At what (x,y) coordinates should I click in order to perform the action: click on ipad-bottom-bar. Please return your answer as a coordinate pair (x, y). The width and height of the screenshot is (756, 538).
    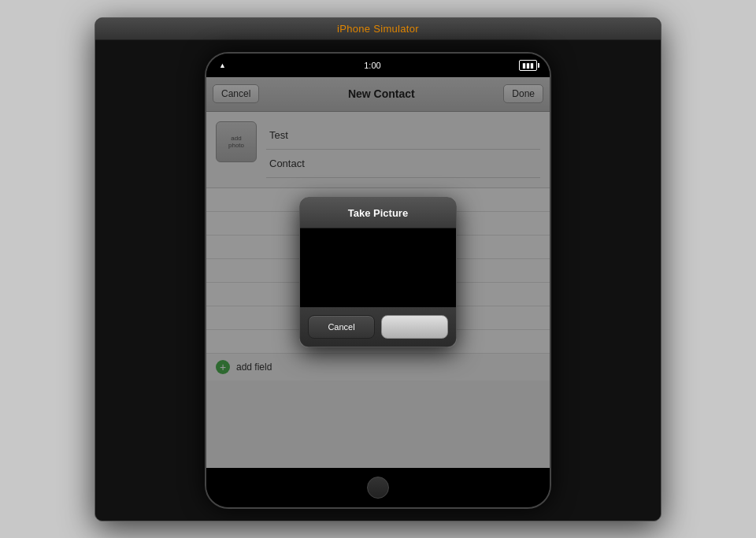
    Looking at the image, I should click on (378, 488).